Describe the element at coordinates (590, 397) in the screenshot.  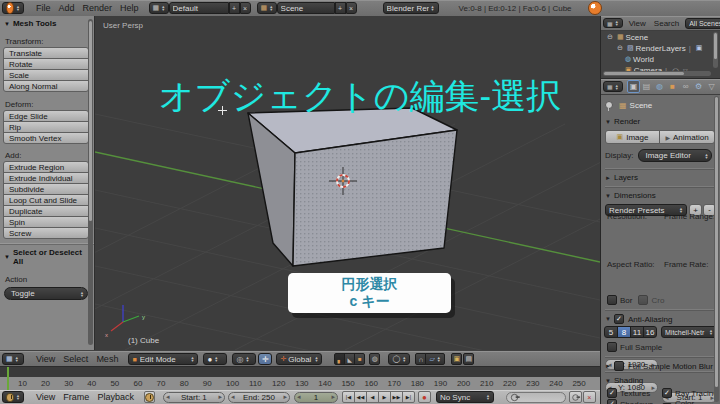
I see `delete-keyframe-button: ×` at that location.